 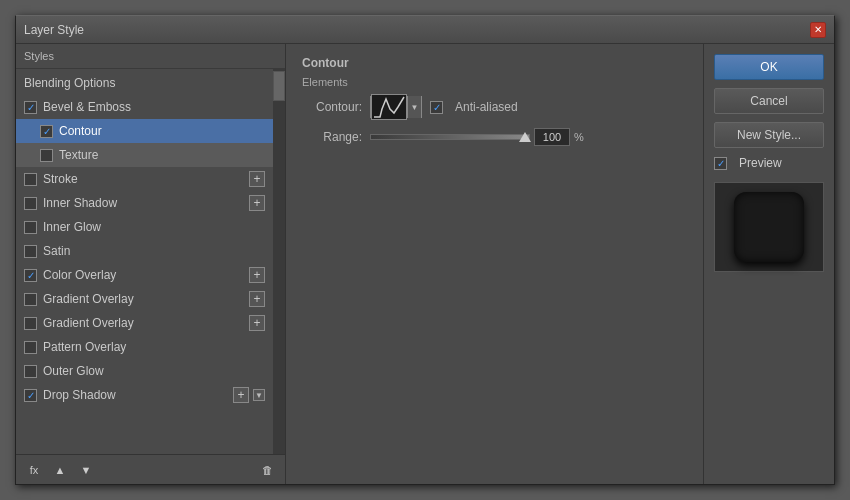 I want to click on fx-button: fx, so click(x=34, y=470).